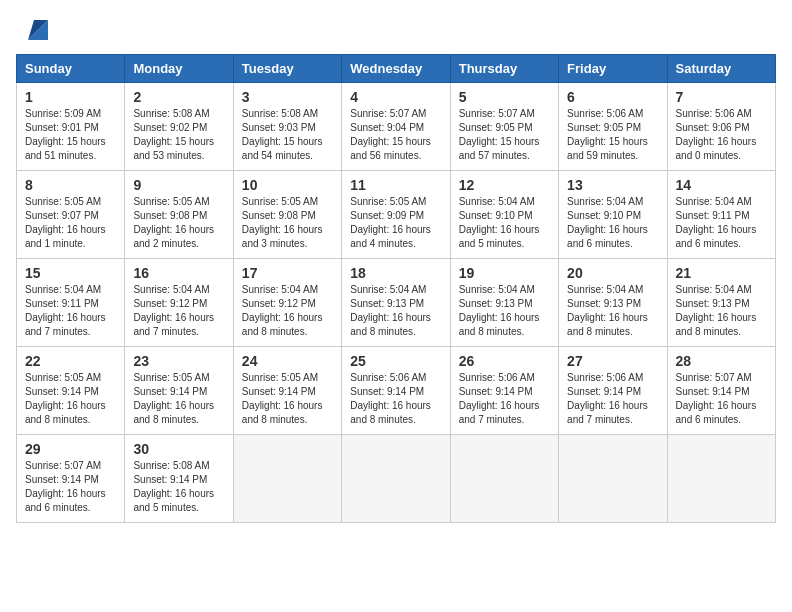 The width and height of the screenshot is (792, 612). I want to click on day-number: 25, so click(396, 361).